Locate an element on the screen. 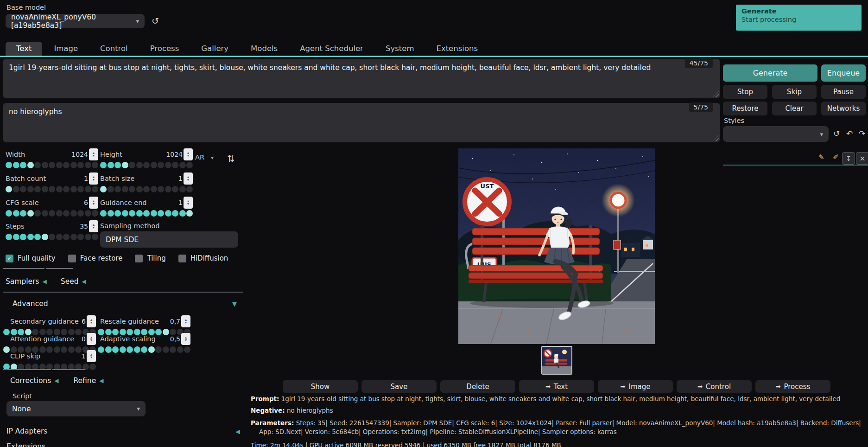  styles-select: ▾ is located at coordinates (776, 134).